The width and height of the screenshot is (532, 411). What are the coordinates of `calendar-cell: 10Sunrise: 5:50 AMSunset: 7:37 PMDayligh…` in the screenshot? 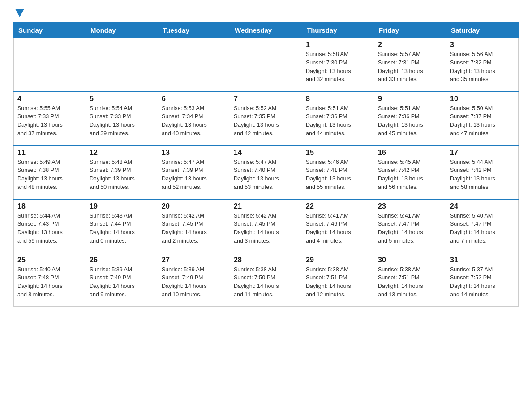 It's located at (483, 119).